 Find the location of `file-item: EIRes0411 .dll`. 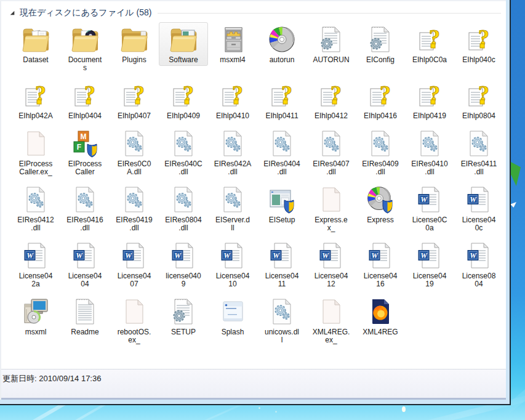

file-item: EIRes0411 .dll is located at coordinates (479, 152).